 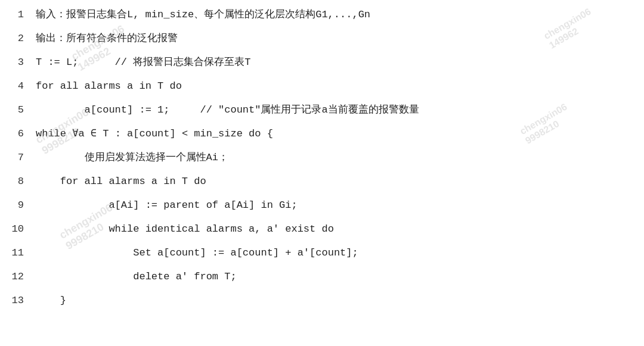 I want to click on line-content-8: for all alarms a in T do, so click(x=340, y=182).